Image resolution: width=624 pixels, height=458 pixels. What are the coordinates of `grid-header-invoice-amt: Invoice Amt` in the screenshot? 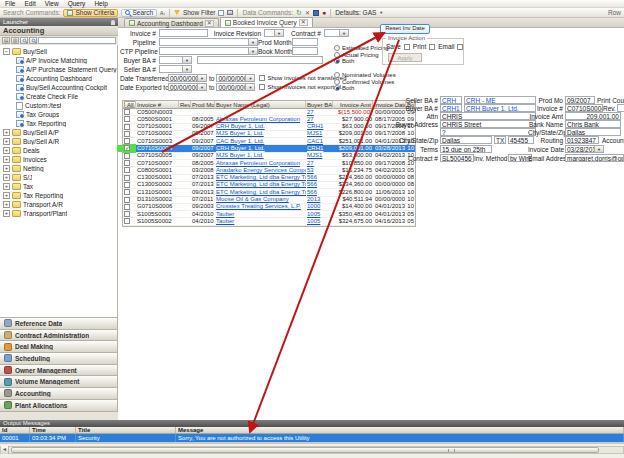 It's located at (353, 105).